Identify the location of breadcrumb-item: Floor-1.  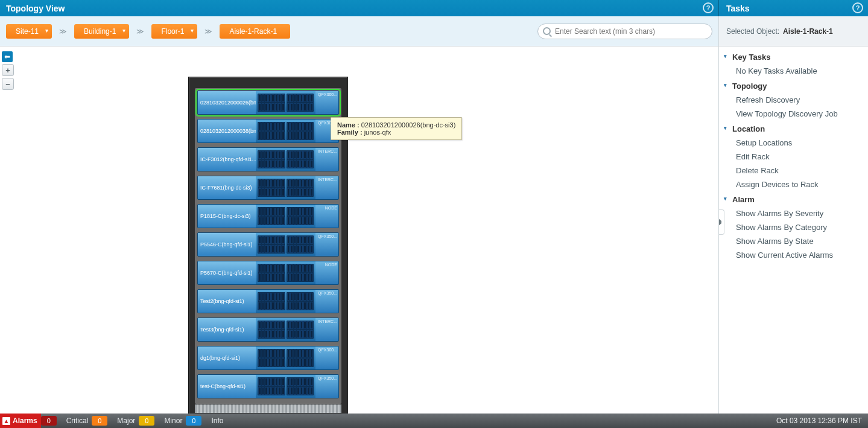
(174, 31).